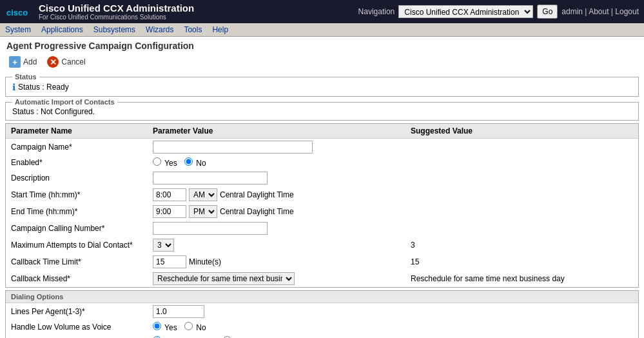 The image size is (644, 338). I want to click on param-lines-per-agent: Lines Per Agent(1-3)*, so click(77, 312).